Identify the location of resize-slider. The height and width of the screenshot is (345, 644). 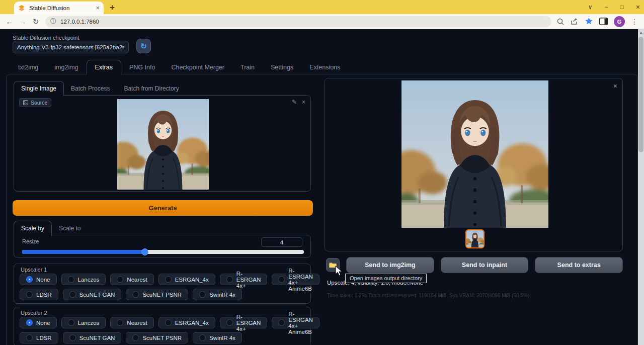
(163, 252).